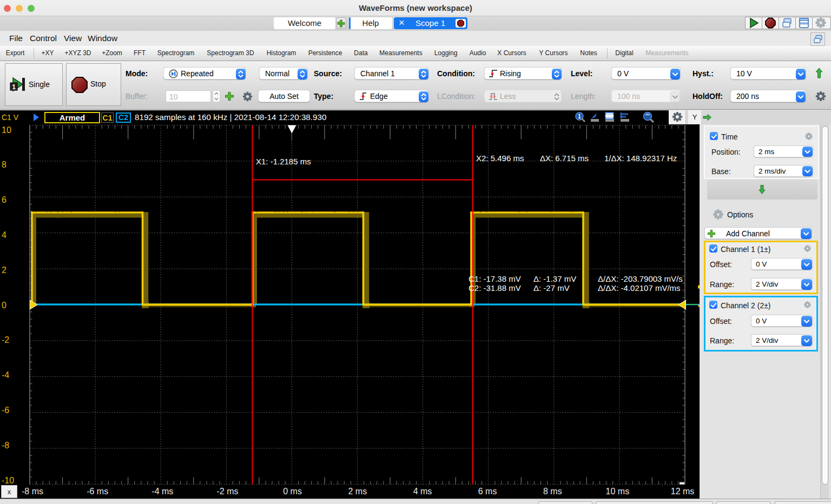  What do you see at coordinates (639, 288) in the screenshot?
I see `svg-text: Δ/ΔX: -4.02107 mV/ms` at bounding box center [639, 288].